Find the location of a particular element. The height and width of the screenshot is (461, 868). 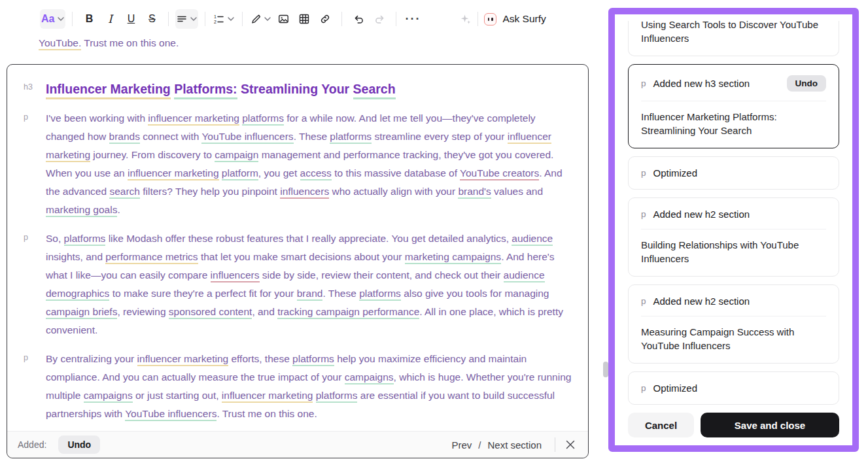

keyword-teal: campaign is located at coordinates (237, 156).